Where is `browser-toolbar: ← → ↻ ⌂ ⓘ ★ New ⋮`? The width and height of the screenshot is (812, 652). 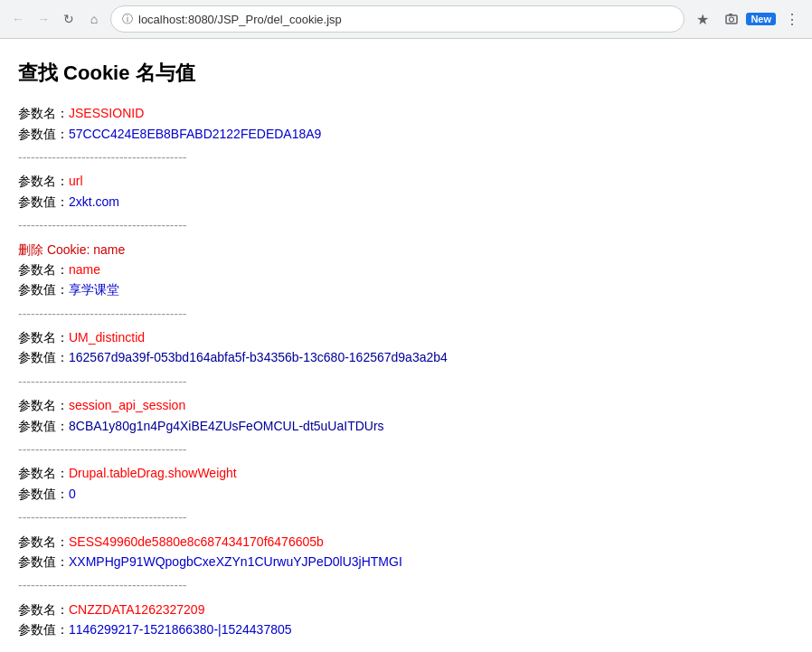
browser-toolbar: ← → ↻ ⌂ ⓘ ★ New ⋮ is located at coordinates (406, 19).